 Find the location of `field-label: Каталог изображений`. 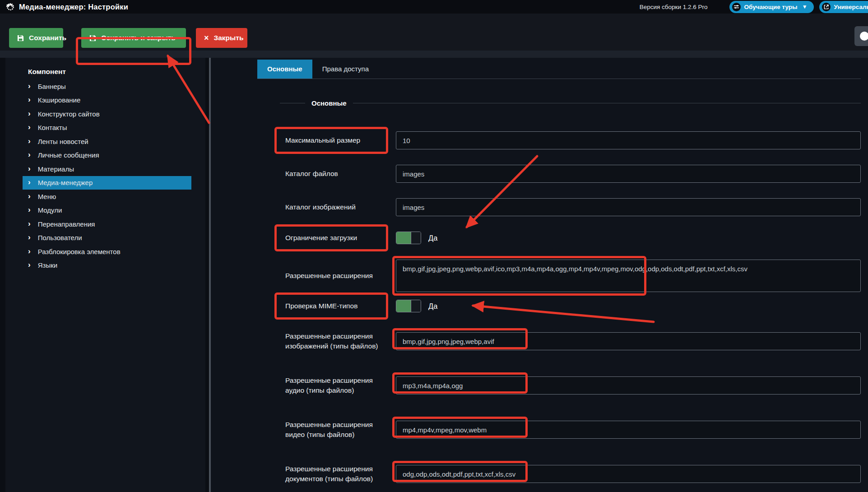

field-label: Каталог изображений is located at coordinates (338, 207).